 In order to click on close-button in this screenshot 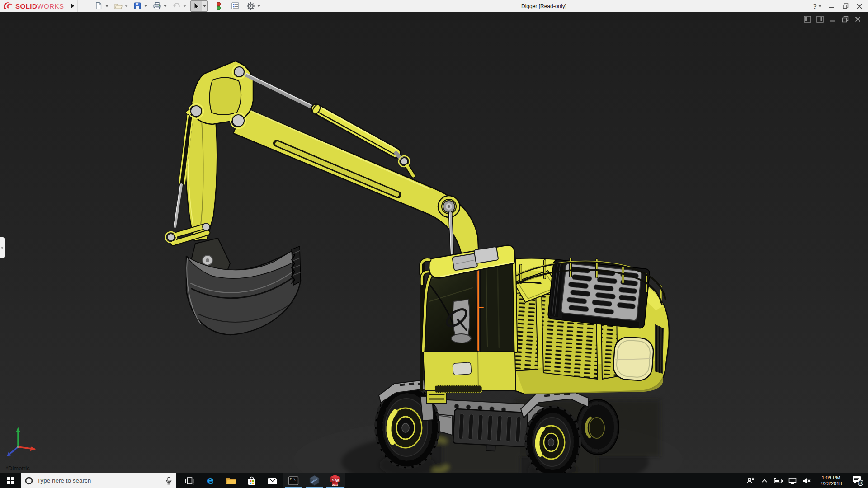, I will do `click(859, 6)`.